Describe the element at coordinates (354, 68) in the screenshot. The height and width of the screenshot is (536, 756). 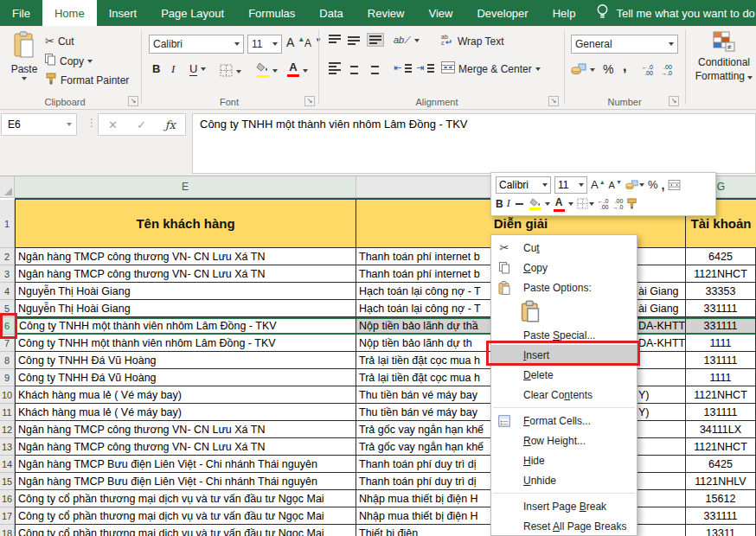
I see `align-center-button` at that location.